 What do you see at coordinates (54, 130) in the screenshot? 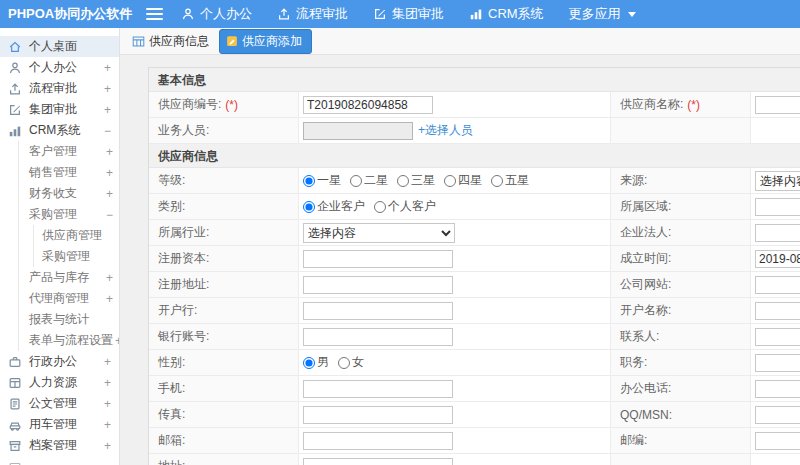
I see `sidebar-item-label: CRM系统` at bounding box center [54, 130].